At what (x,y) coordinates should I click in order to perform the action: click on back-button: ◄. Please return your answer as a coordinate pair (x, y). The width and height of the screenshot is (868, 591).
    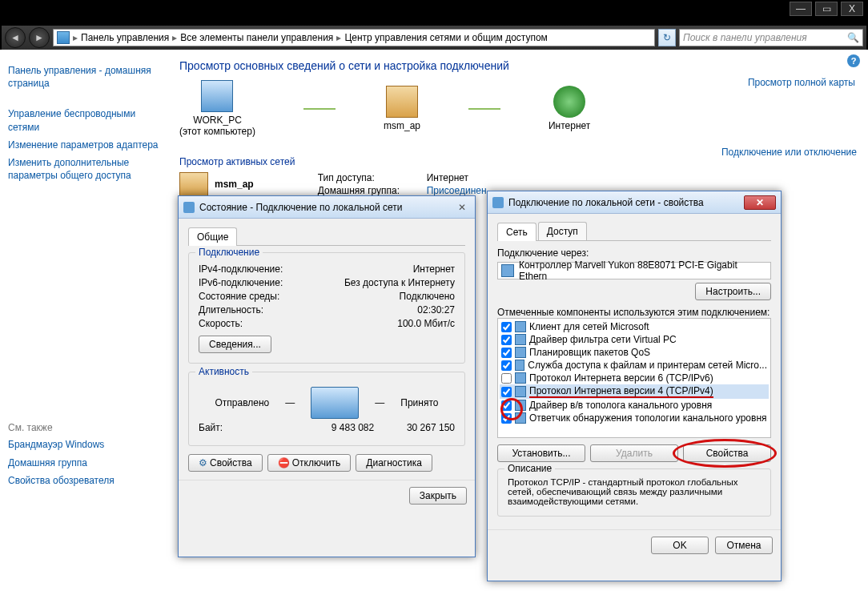
    Looking at the image, I should click on (15, 38).